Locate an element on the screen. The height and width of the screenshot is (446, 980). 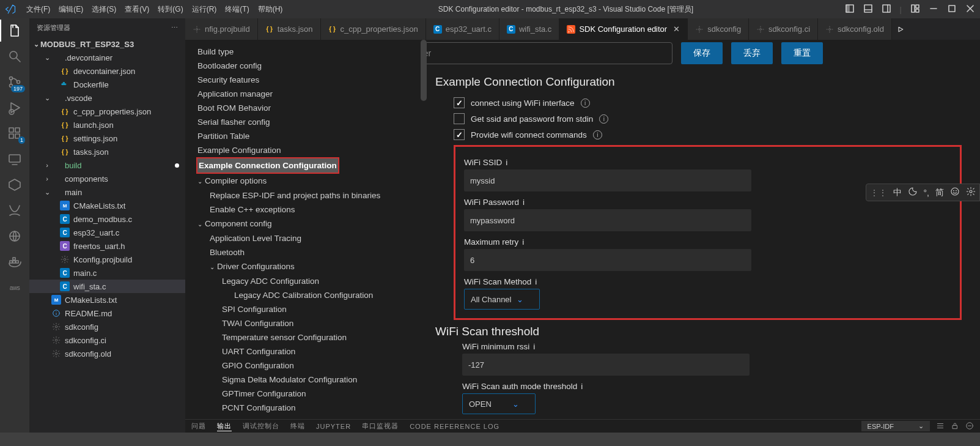
menu-view: 查看(V) is located at coordinates (137, 10).